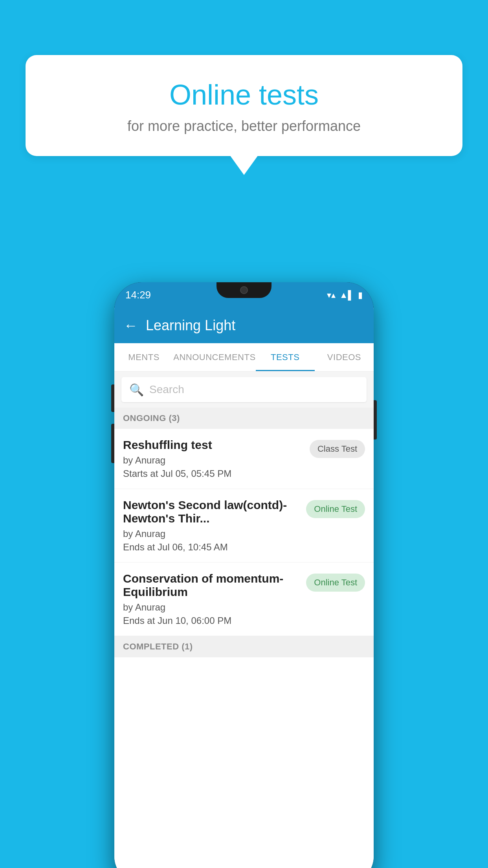 This screenshot has height=868, width=488. What do you see at coordinates (285, 357) in the screenshot?
I see `tab-tests: TESTS` at bounding box center [285, 357].